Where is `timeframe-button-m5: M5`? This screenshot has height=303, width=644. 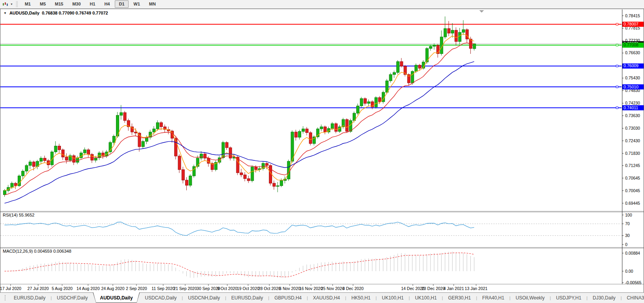 timeframe-button-m5: M5 is located at coordinates (42, 4).